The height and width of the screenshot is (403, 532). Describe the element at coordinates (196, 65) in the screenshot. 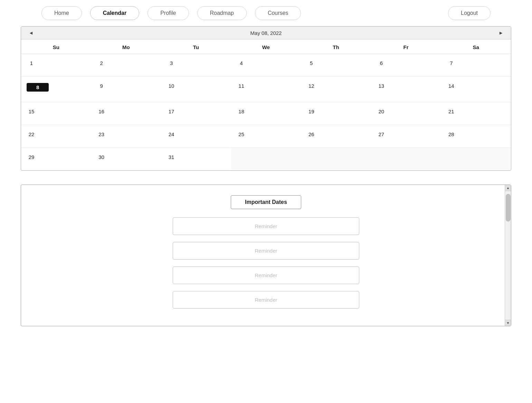

I see `calendar-day-cell: 3` at that location.